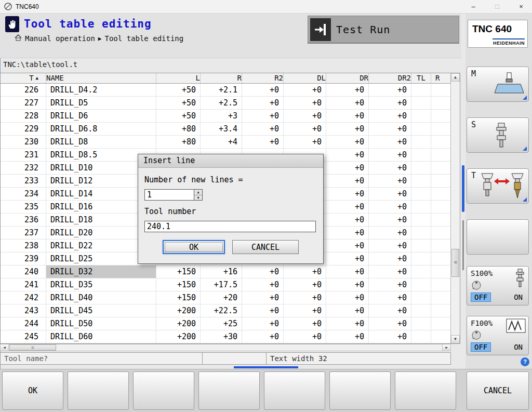  What do you see at coordinates (221, 90) in the screenshot?
I see `cell-radius: +2.1` at bounding box center [221, 90].